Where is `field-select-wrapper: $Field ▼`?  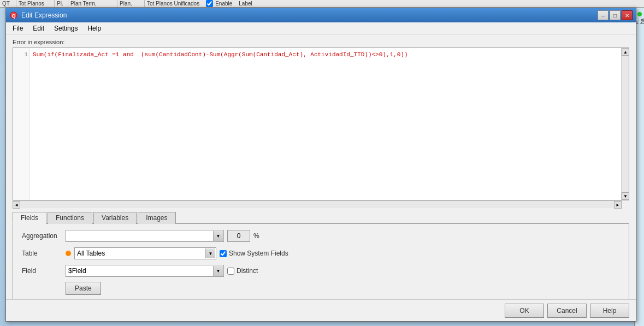 field-select-wrapper: $Field ▼ is located at coordinates (145, 271).